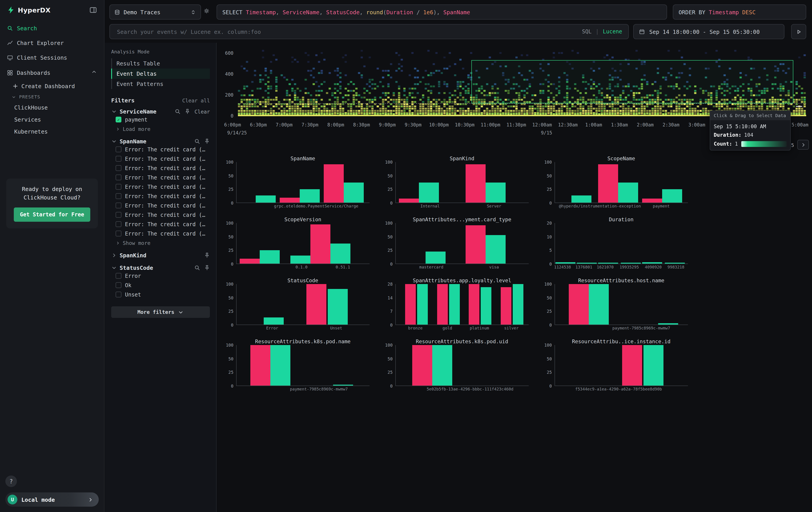 This screenshot has height=512, width=812. What do you see at coordinates (202, 111) in the screenshot?
I see `filter-clear-button: Clear` at bounding box center [202, 111].